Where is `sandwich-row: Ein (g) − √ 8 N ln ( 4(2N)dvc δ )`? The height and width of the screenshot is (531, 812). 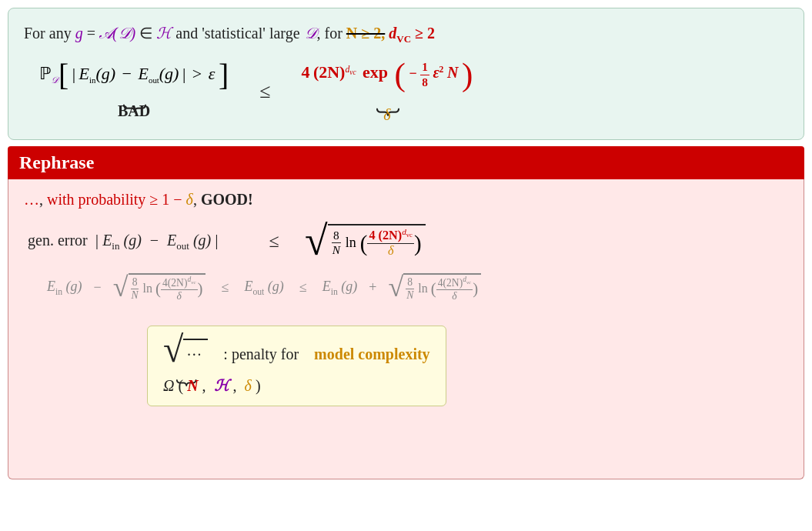
sandwich-row: Ein (g) − √ 8 N ln ( 4(2N)dvc δ ) is located at coordinates (406, 288).